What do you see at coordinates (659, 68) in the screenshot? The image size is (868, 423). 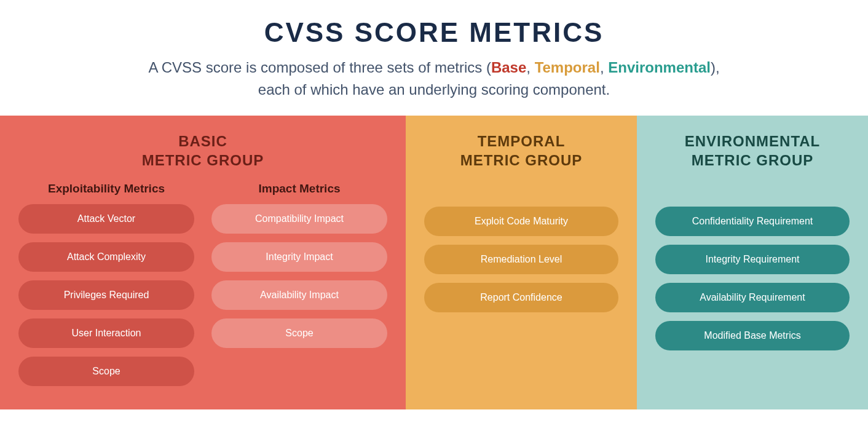 I see `subtitle-env: Environmental` at bounding box center [659, 68].